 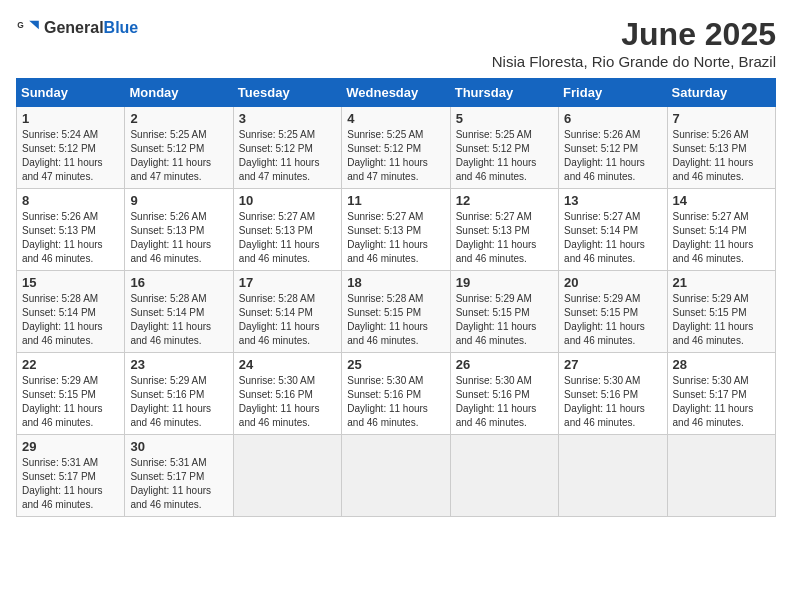 What do you see at coordinates (70, 156) in the screenshot?
I see `day-info: Sunrise: 5:24 AM Sunset: 5:12 PM Dayligh…` at bounding box center [70, 156].